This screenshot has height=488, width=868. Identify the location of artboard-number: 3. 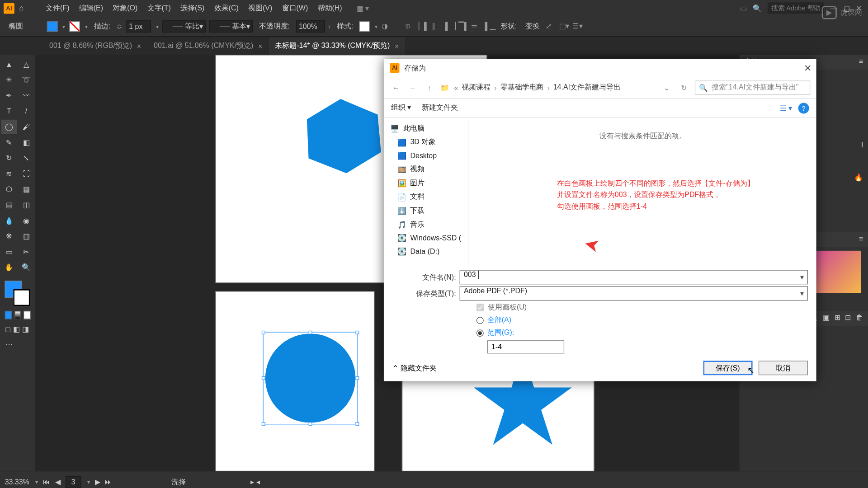
(73, 482).